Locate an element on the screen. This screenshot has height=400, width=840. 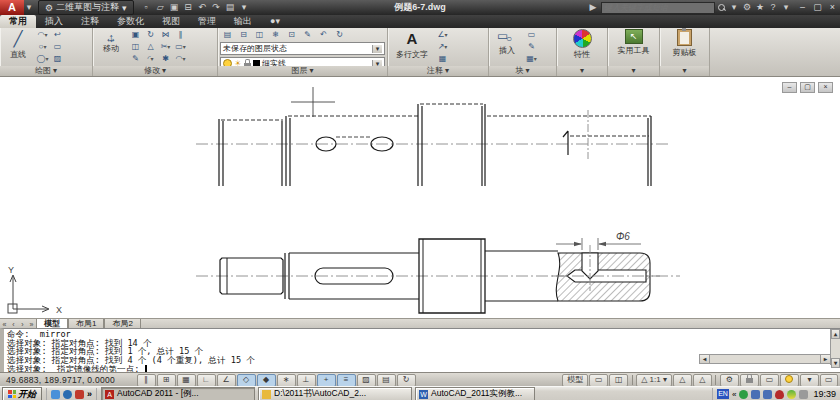
tab-output: 输出 is located at coordinates (243, 22).